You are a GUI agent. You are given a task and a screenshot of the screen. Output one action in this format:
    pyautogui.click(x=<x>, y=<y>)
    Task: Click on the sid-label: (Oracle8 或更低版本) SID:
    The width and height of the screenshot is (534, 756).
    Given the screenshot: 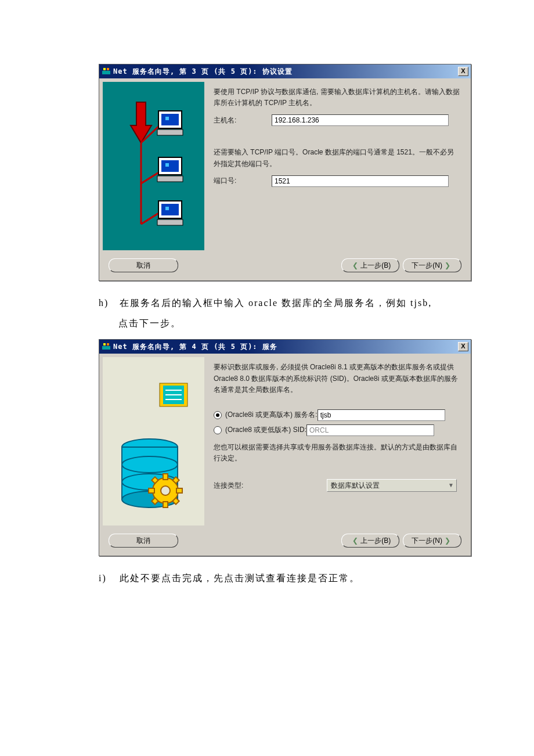 What is the action you would take?
    pyautogui.click(x=266, y=430)
    